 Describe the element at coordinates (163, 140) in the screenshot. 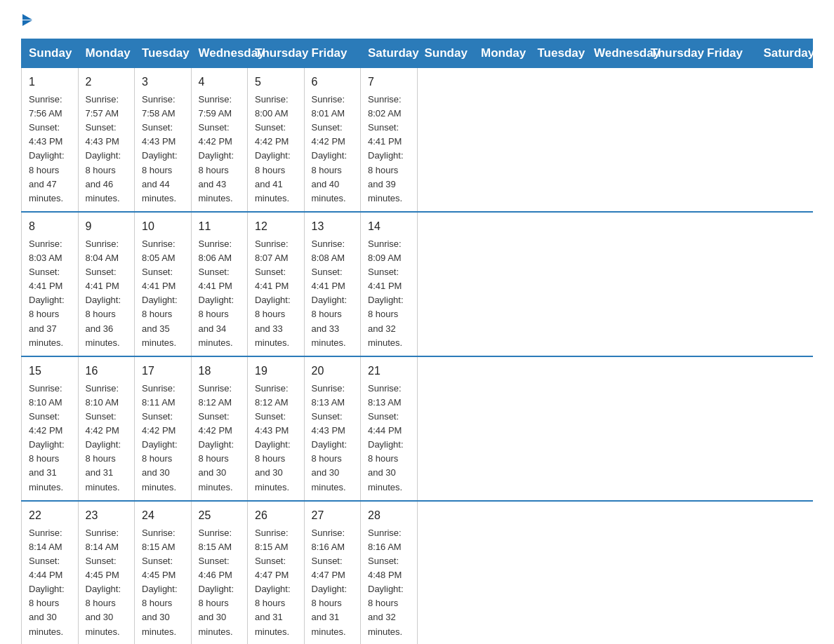

I see `calendar-cell: 3Sunrise: 7:58 AMSunset: 4:43 PMDaylight…` at that location.